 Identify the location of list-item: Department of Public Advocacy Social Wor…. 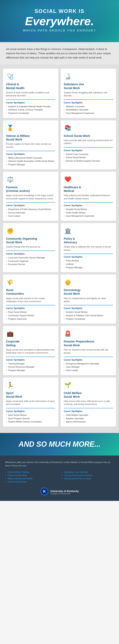
(30, 209).